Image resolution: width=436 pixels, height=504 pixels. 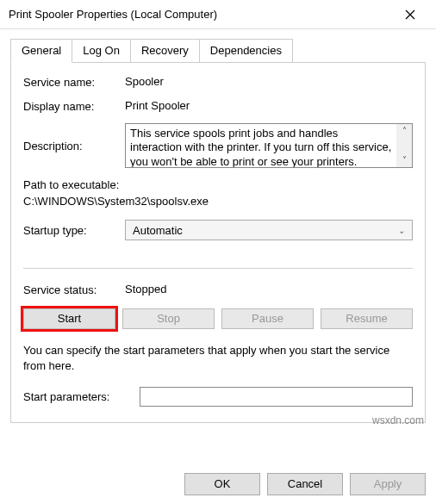 I want to click on description-label: Description:, so click(x=74, y=146).